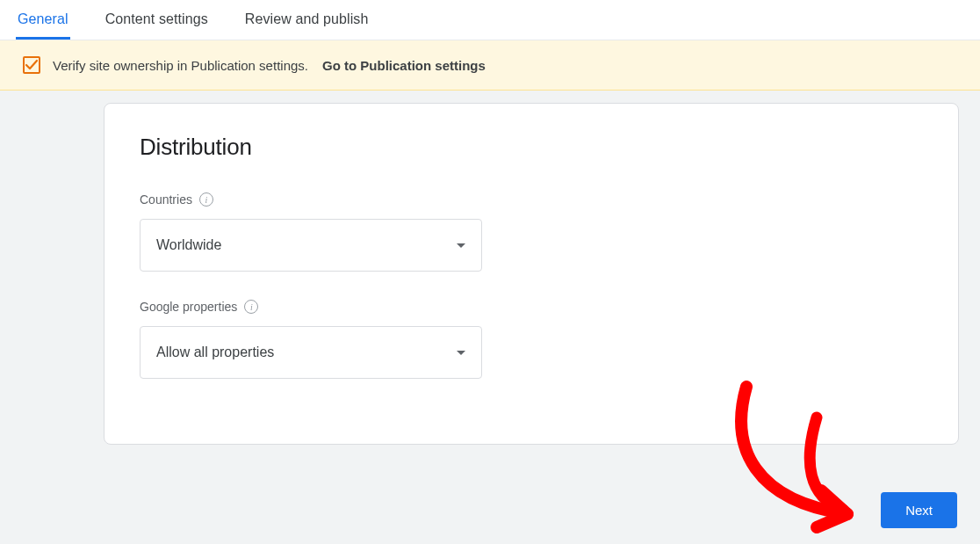  I want to click on tab-review-publish: Review and publish, so click(307, 20).